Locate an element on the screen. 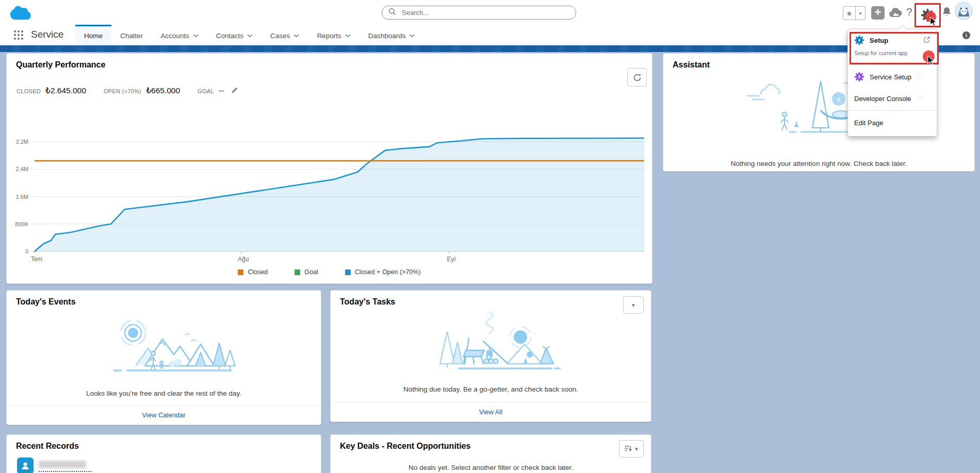  legend-item: Goal is located at coordinates (306, 272).